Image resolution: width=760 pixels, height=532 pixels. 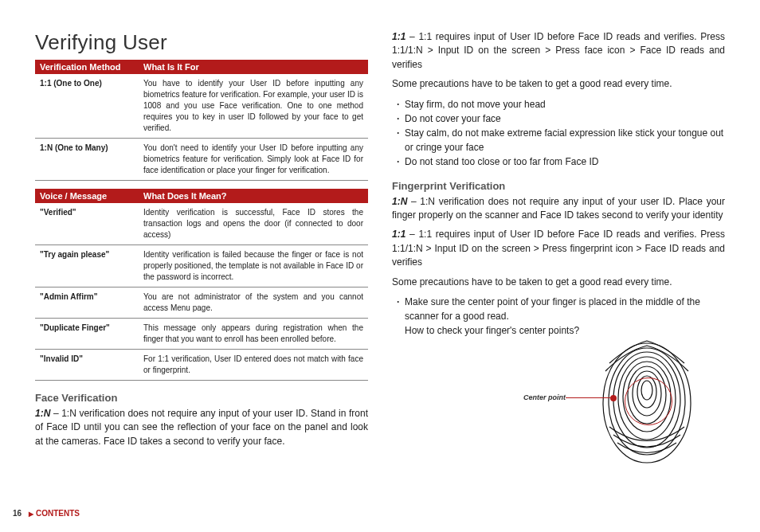 What do you see at coordinates (613, 398) in the screenshot?
I see `center-point-dot` at bounding box center [613, 398].